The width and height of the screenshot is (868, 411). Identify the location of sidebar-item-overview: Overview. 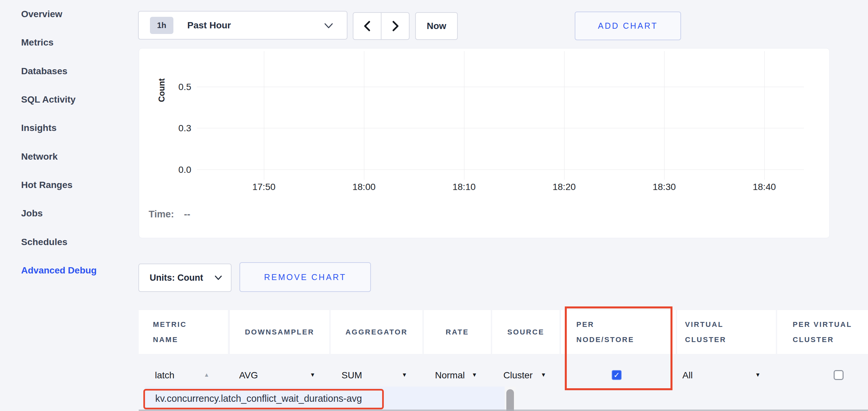
(42, 14).